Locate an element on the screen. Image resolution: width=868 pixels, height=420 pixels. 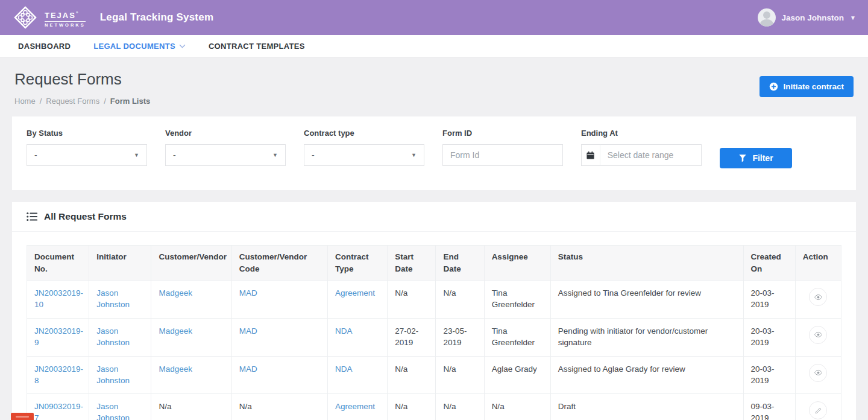
cell-contract-type: NDA is located at coordinates (358, 337).